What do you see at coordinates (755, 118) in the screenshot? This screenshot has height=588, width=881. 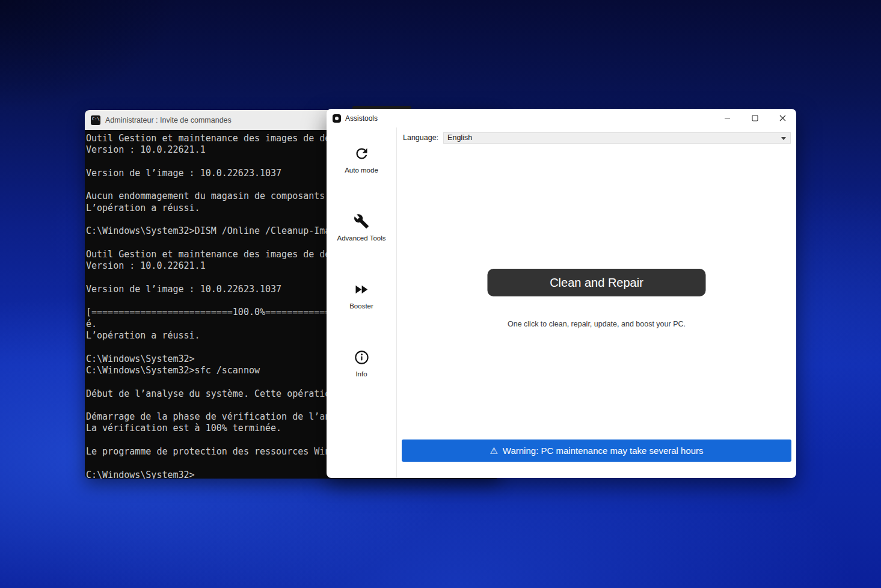 I see `maximize-icon` at bounding box center [755, 118].